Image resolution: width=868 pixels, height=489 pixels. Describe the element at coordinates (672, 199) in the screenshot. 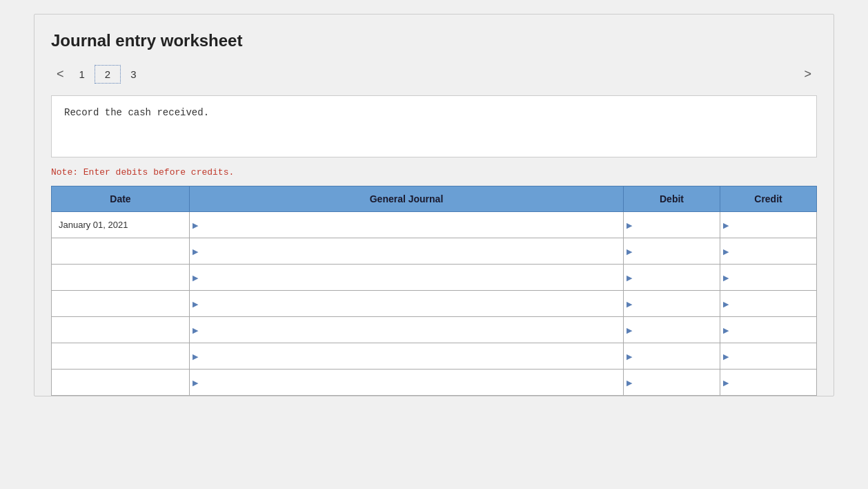

I see `header-debit: Debit` at that location.